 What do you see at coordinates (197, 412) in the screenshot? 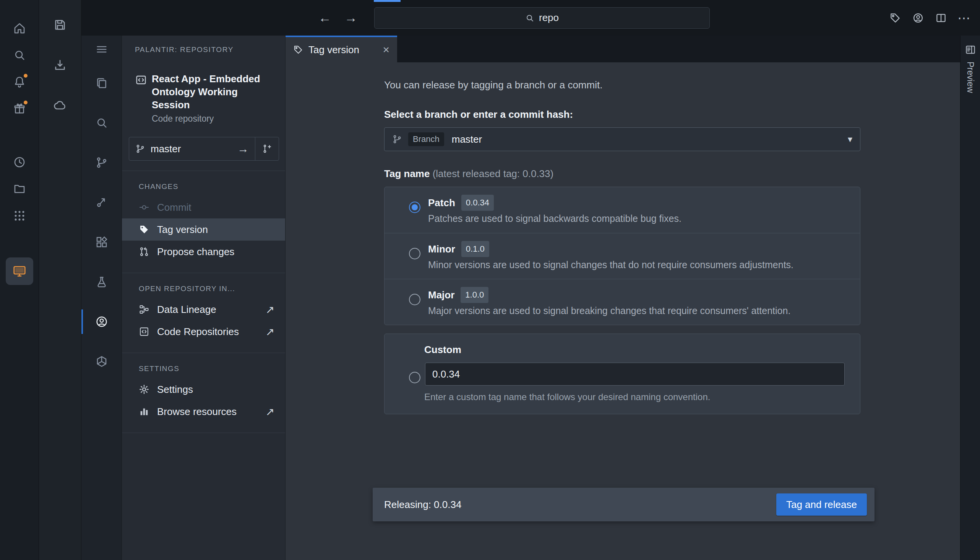
I see `sidebar-item-label: Browse resources` at bounding box center [197, 412].